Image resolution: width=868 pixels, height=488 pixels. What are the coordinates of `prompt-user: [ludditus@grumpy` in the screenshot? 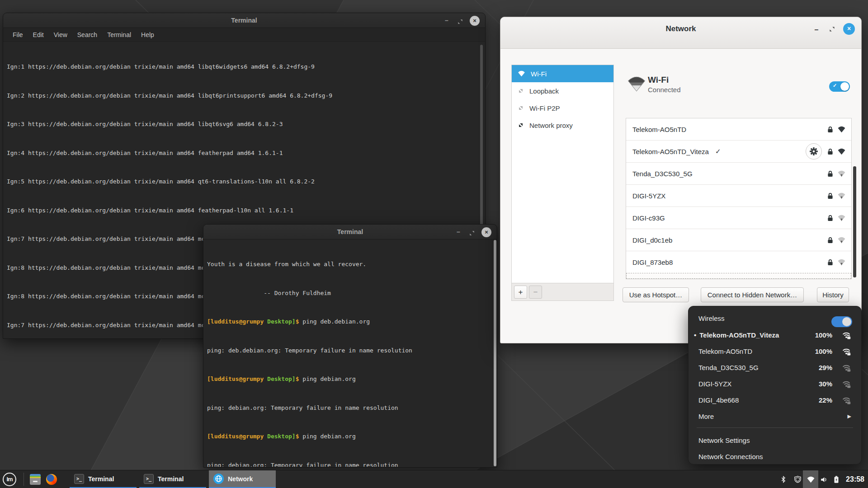 It's located at (237, 379).